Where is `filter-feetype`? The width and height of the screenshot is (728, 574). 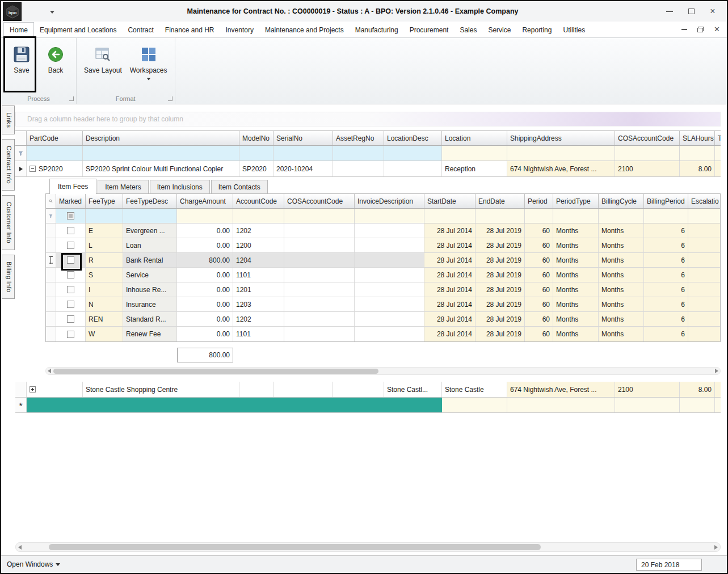 filter-feetype is located at coordinates (104, 216).